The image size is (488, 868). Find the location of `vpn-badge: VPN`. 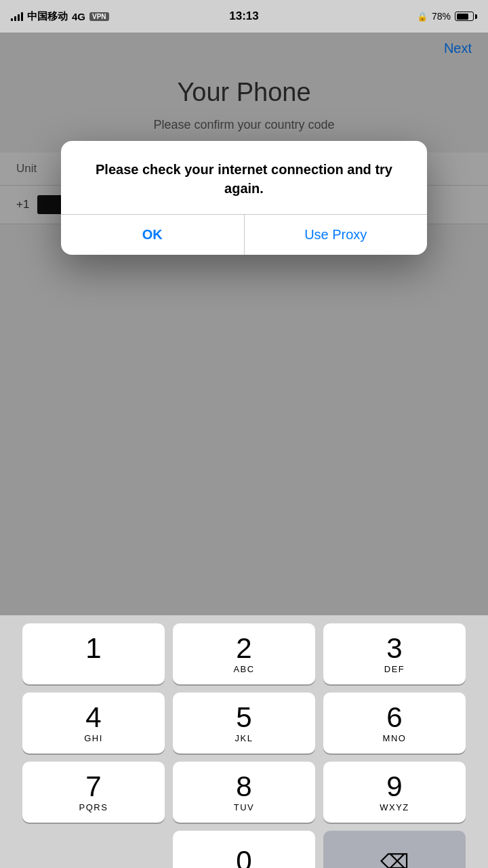

vpn-badge: VPN is located at coordinates (99, 16).